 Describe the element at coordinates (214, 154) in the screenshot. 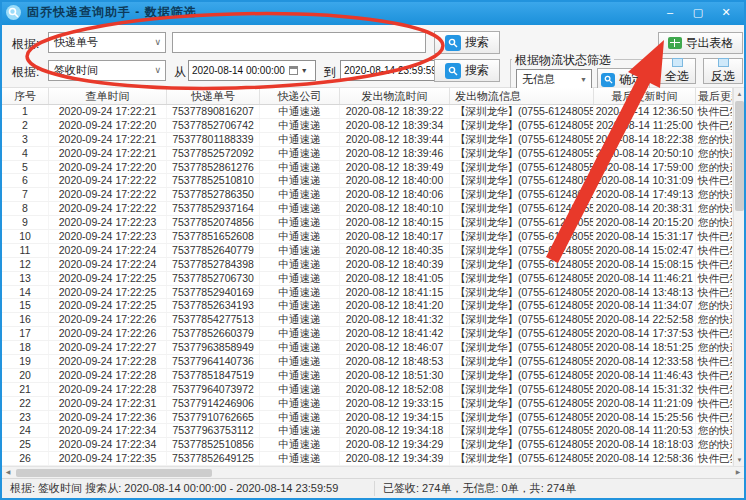

I see `cell: 75377852572092` at that location.